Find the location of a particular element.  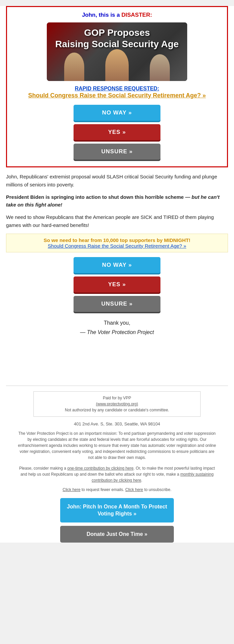

thank-you-section: Thank you, — The Voter Protection Projec… is located at coordinates (117, 328).